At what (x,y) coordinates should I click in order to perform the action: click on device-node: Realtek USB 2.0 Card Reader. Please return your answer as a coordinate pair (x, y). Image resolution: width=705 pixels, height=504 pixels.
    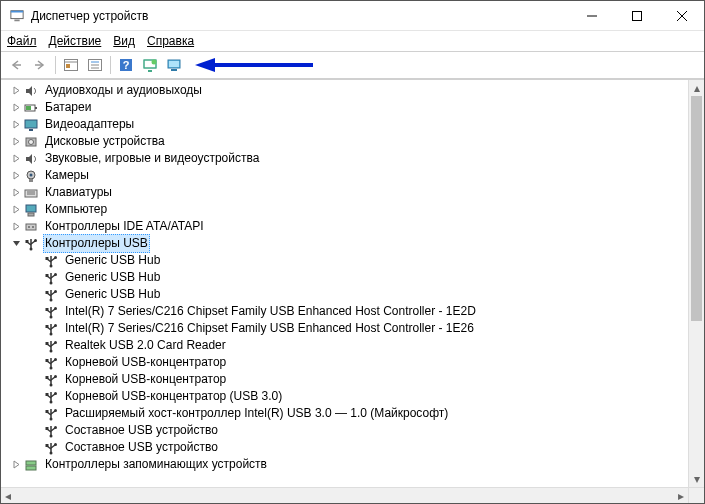
    Looking at the image, I should click on (344, 346).